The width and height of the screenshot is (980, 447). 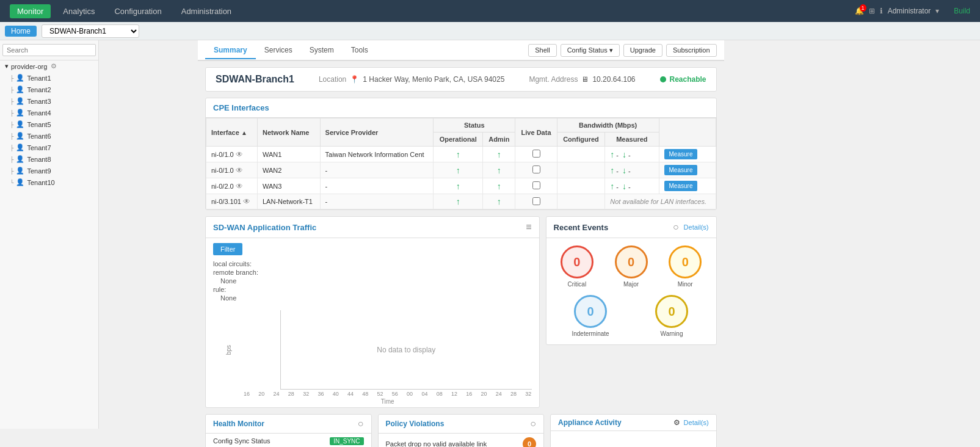 I want to click on nav-analytics: Analytics, so click(x=79, y=11).